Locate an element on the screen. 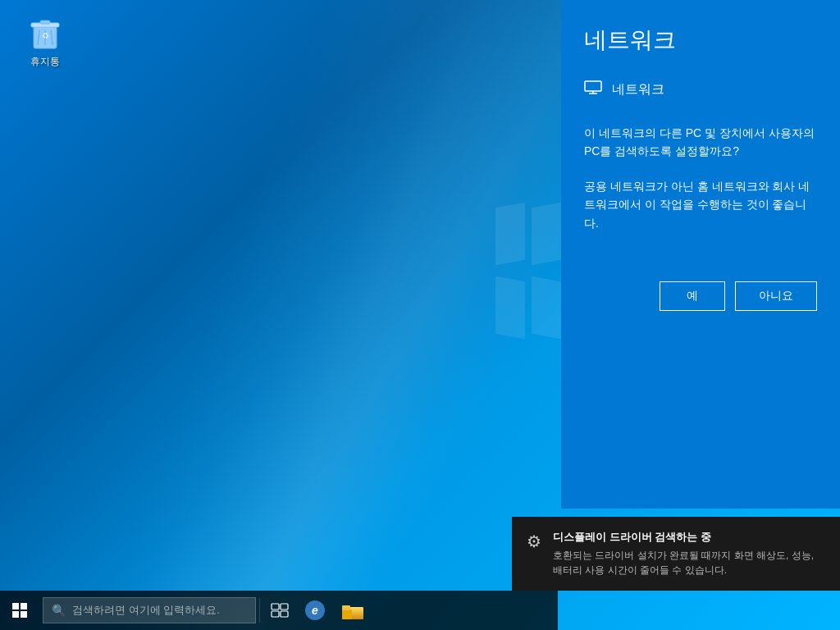 The image size is (840, 630). toast-content: 디스플레이 드라이버 검색하는 중 호환되는 드라이버 설치가 완료될 때까지 … is located at coordinates (689, 554).